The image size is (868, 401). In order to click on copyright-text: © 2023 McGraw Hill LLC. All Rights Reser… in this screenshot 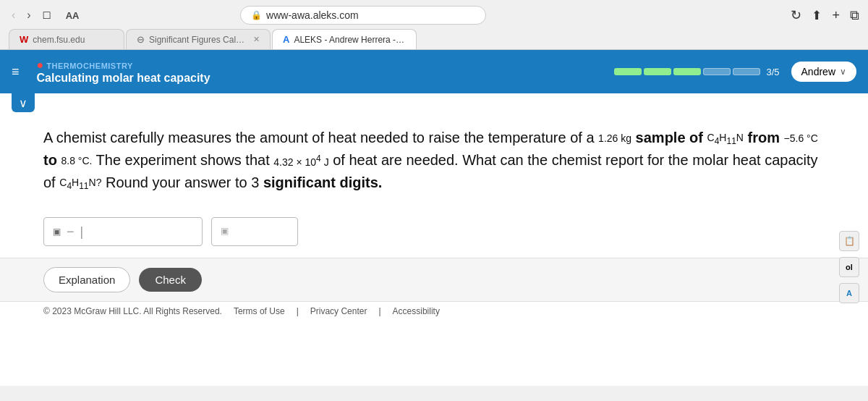, I will do `click(133, 311)`.